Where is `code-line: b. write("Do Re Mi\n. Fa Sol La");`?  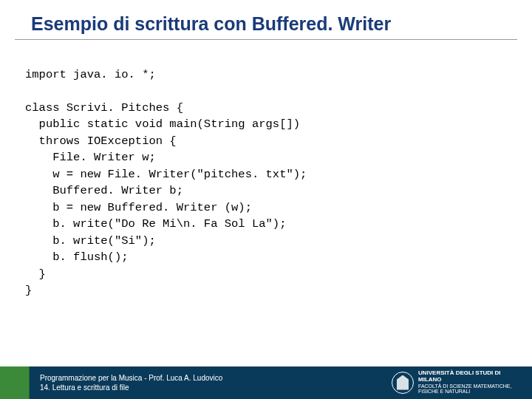 code-line: b. write("Do Re Mi\n. Fa Sol La"); is located at coordinates (155, 224).